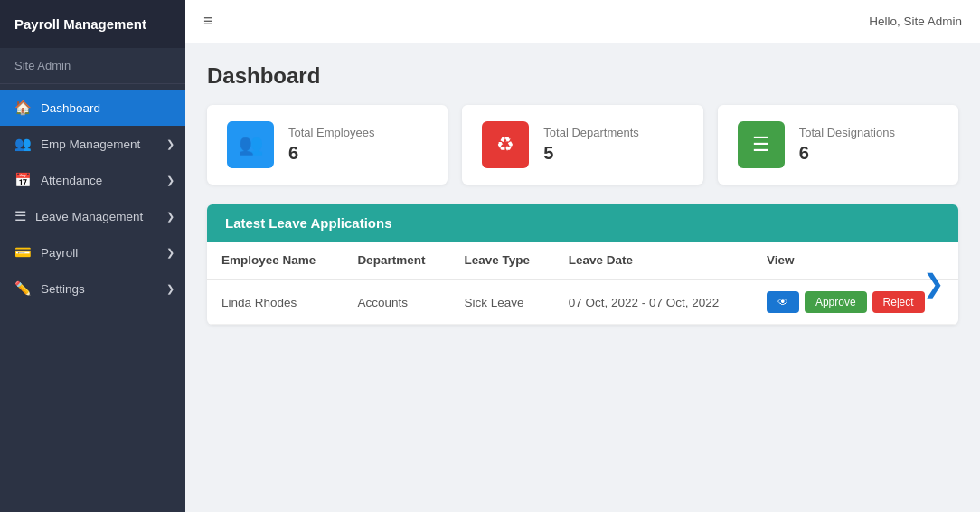  I want to click on calendar-icon: 📅, so click(24, 180).